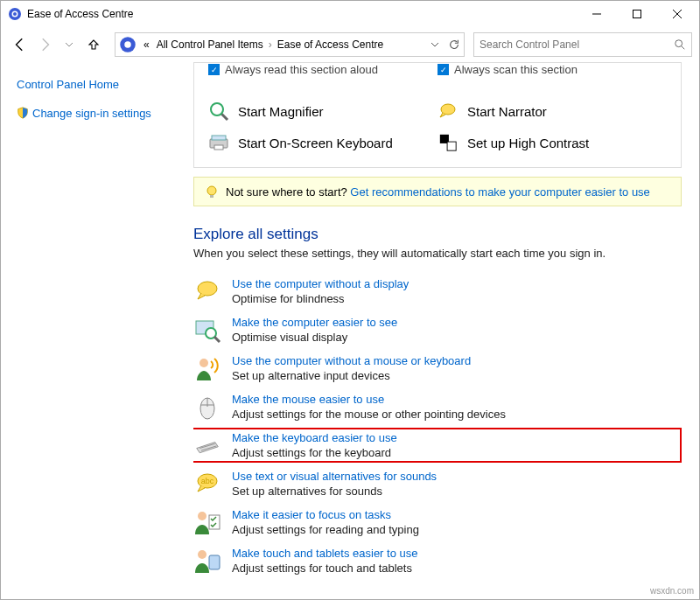 Image resolution: width=700 pixels, height=600 pixels. Describe the element at coordinates (207, 522) in the screenshot. I see `person-checklist-icon` at that location.